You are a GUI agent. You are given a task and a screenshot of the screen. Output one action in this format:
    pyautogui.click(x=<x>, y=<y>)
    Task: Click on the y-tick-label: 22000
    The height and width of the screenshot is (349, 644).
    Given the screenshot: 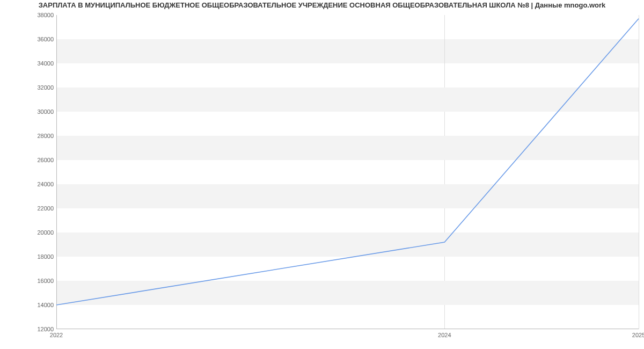 What is the action you would take?
    pyautogui.click(x=28, y=208)
    